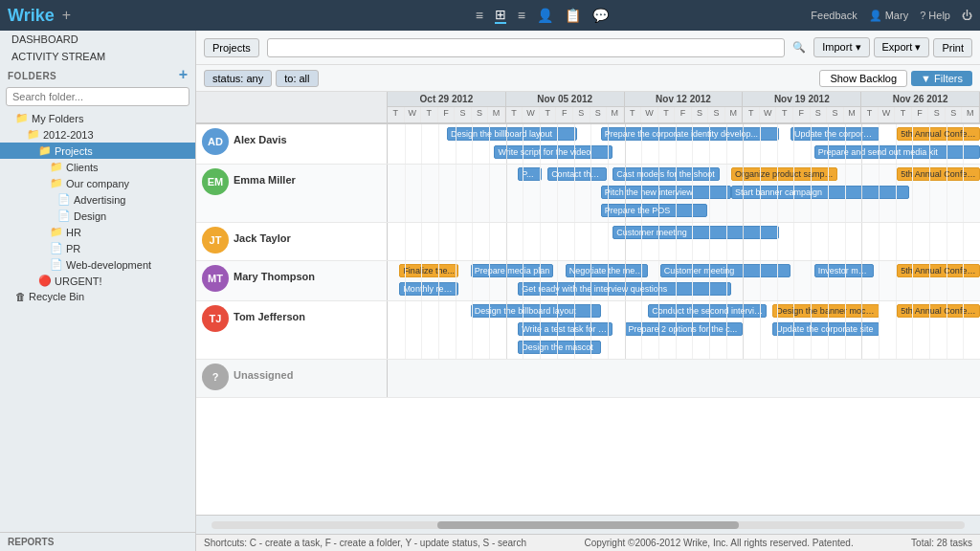 Image resolution: width=980 pixels, height=551 pixels. I want to click on task-bar: Cast models for the shoot, so click(666, 174).